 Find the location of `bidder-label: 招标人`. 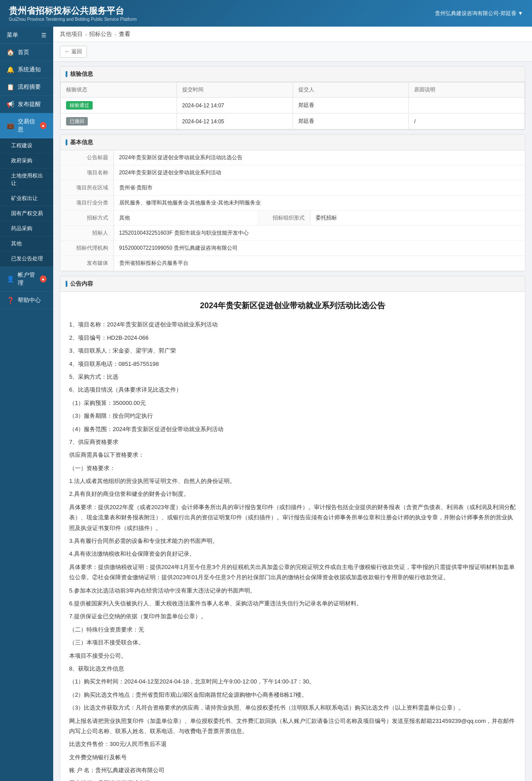

bidder-label: 招标人 is located at coordinates (87, 233).